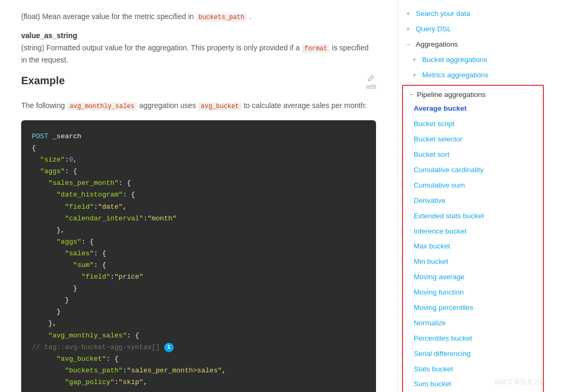  Describe the element at coordinates (416, 75) in the screenshot. I see `plus-icon-4: +` at that location.